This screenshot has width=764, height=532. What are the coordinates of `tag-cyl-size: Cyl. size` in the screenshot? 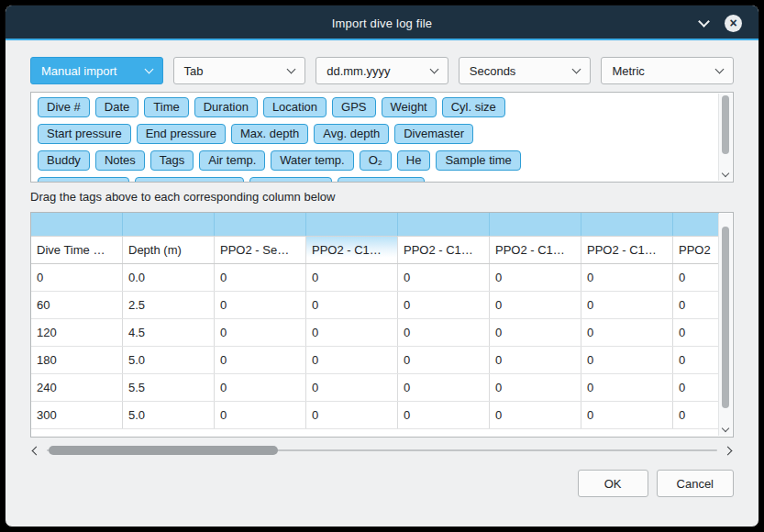 It's located at (473, 107).